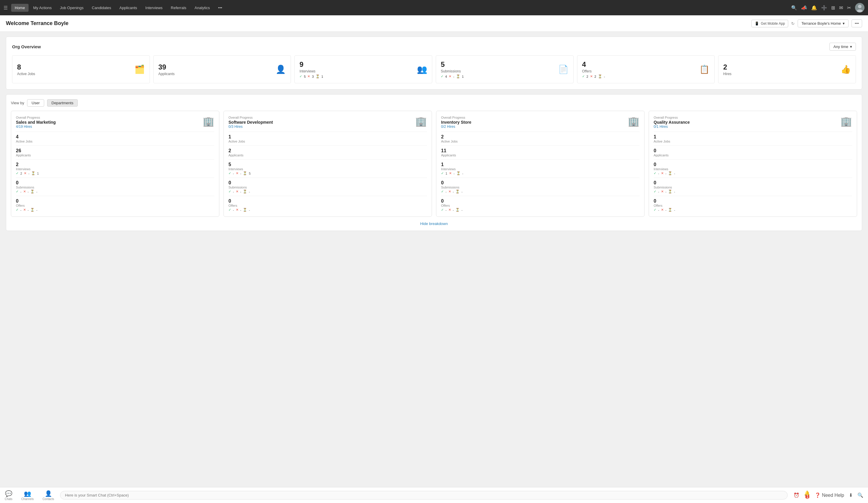 The width and height of the screenshot is (868, 503). What do you see at coordinates (540, 151) in the screenshot?
I see `is-applicants-number: 11` at bounding box center [540, 151].